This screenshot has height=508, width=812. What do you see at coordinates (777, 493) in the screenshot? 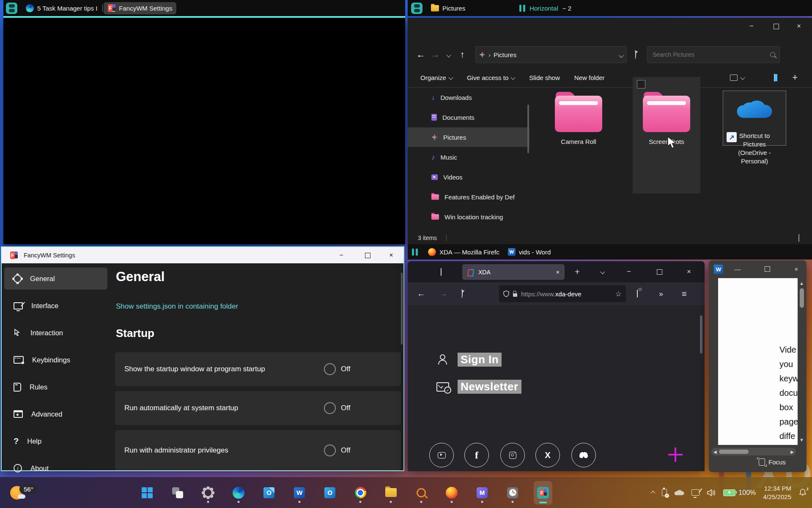
I see `clock-date: 12:34 PM 4/25/2025` at bounding box center [777, 493].